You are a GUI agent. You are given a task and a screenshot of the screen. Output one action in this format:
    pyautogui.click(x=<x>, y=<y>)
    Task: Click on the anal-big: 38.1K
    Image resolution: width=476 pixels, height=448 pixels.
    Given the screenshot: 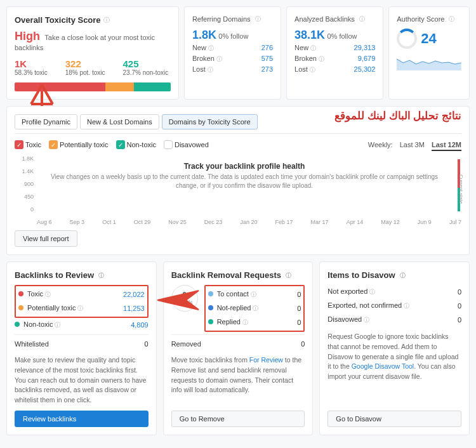 What is the action you would take?
    pyautogui.click(x=310, y=35)
    